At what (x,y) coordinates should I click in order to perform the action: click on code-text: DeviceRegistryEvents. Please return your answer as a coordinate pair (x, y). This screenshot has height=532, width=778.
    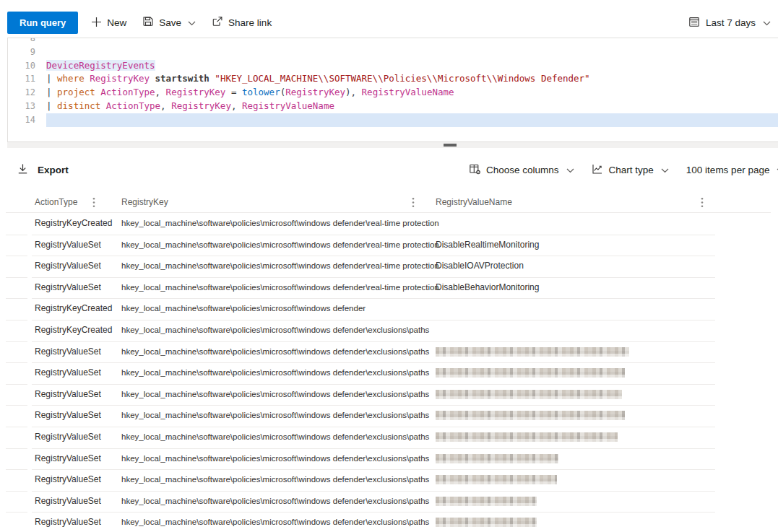
    Looking at the image, I should click on (412, 66).